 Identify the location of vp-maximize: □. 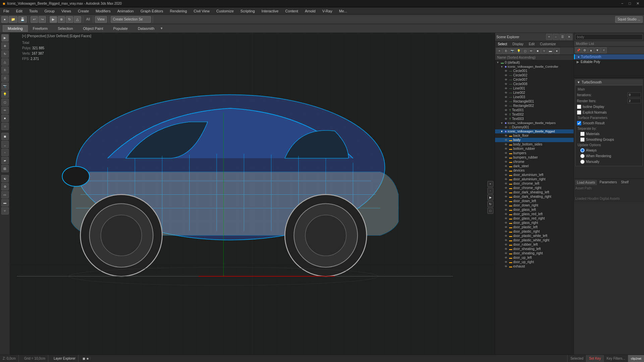
(490, 211).